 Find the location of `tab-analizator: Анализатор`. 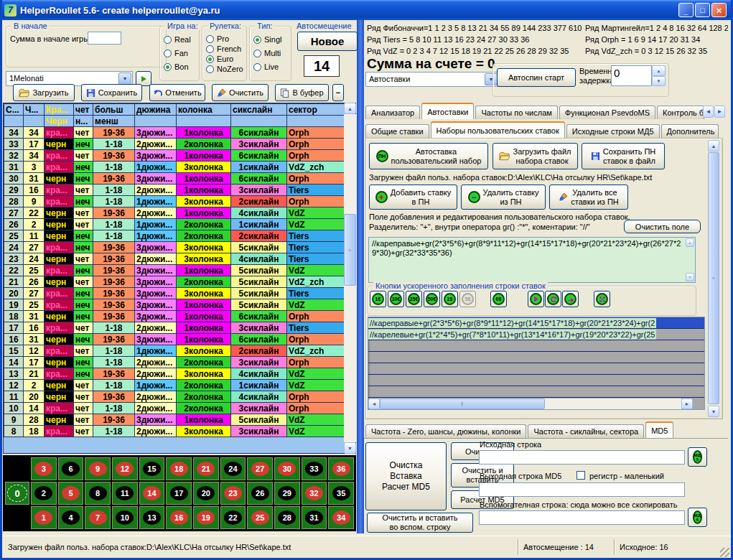

tab-analizator: Анализатор is located at coordinates (393, 112).